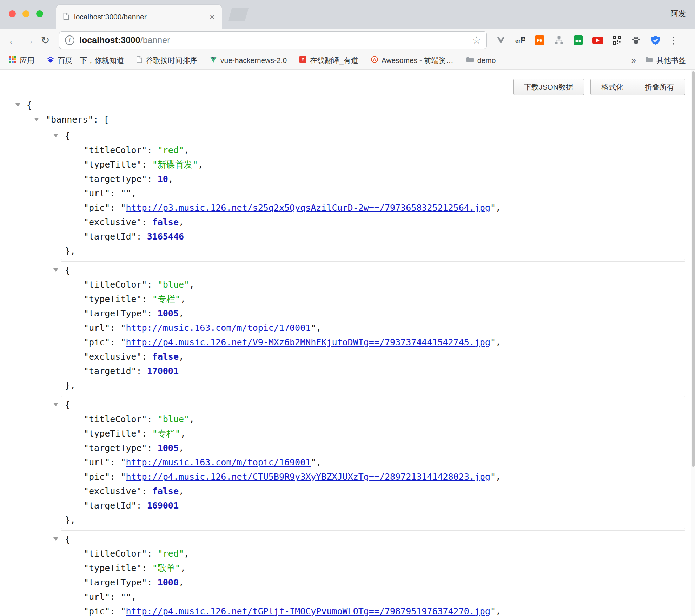 Image resolution: width=695 pixels, height=616 pixels. I want to click on json-line: "exclusive": false,, so click(373, 222).